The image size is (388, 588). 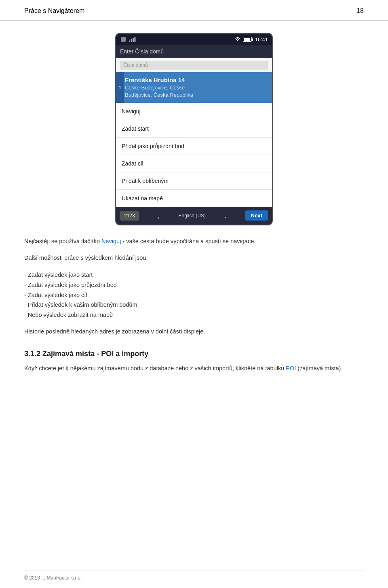 What do you see at coordinates (261, 40) in the screenshot?
I see `status-time: 16:41` at bounding box center [261, 40].